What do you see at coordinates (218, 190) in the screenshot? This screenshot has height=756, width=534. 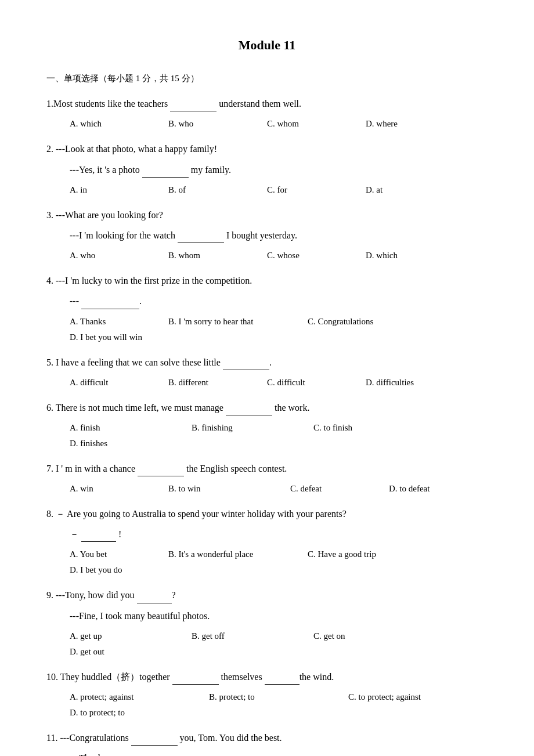 I see `option-2b: B. of` at bounding box center [218, 190].